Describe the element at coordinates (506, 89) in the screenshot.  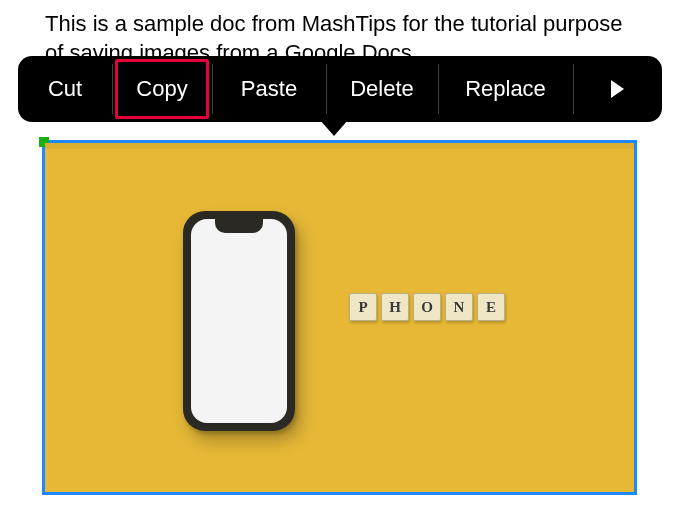
I see `replace-label: Replace` at that location.